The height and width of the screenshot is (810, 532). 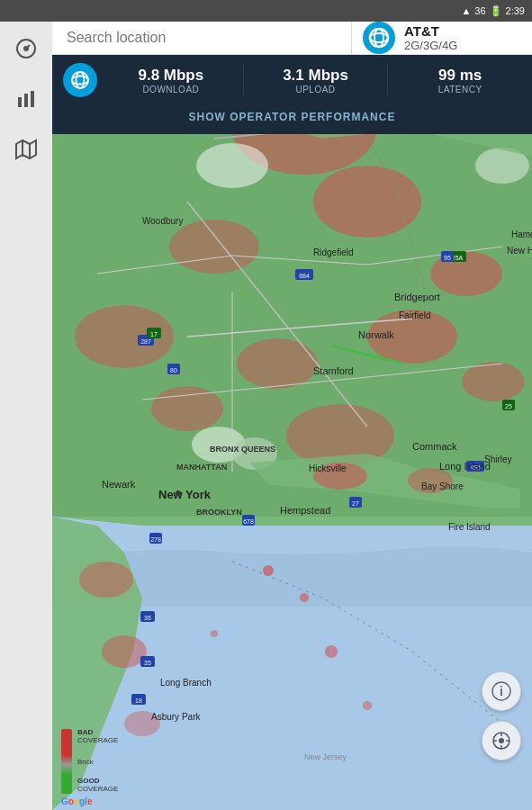 What do you see at coordinates (501, 691) in the screenshot?
I see `info-button: i` at bounding box center [501, 691].